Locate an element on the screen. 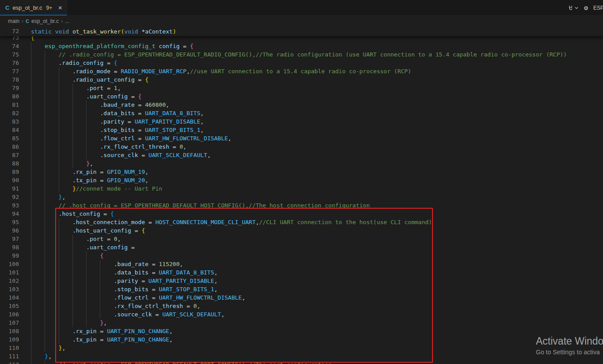 This screenshot has height=364, width=603. line-number: 102 is located at coordinates (10, 281).